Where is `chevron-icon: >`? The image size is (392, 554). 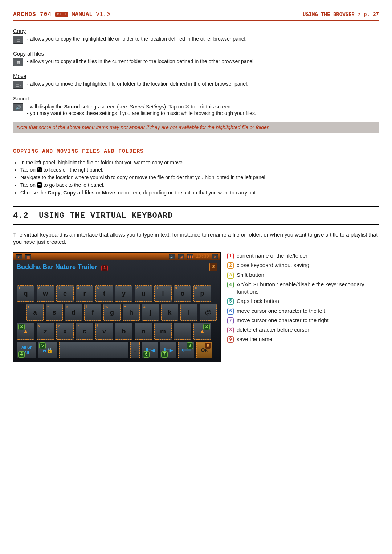
chevron-icon: > is located at coordinates (359, 15).